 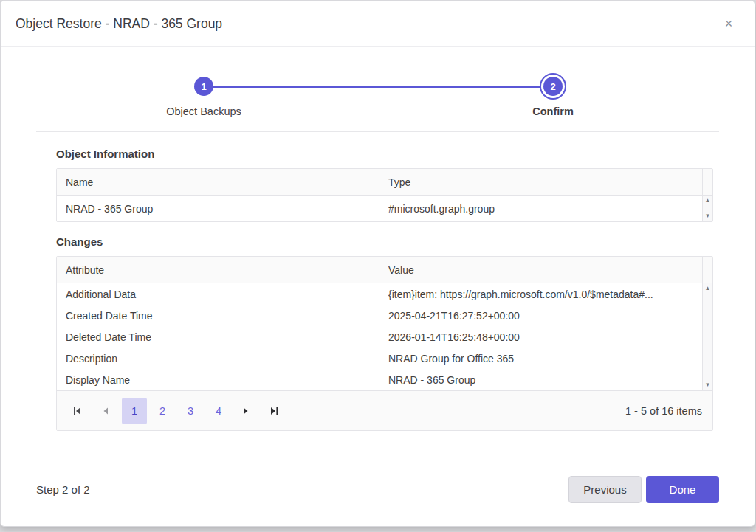 What do you see at coordinates (729, 24) in the screenshot?
I see `close-icon: ×` at bounding box center [729, 24].